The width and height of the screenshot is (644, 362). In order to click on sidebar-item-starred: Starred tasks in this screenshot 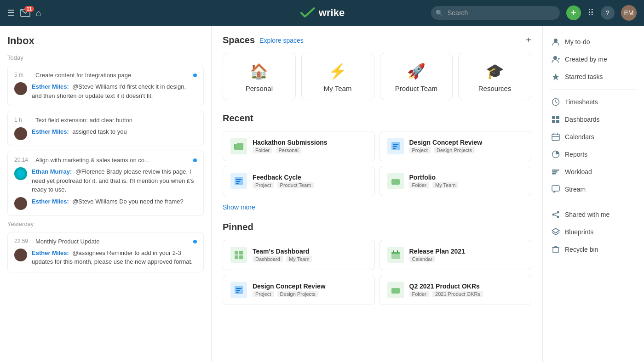, I will do `click(593, 77)`.